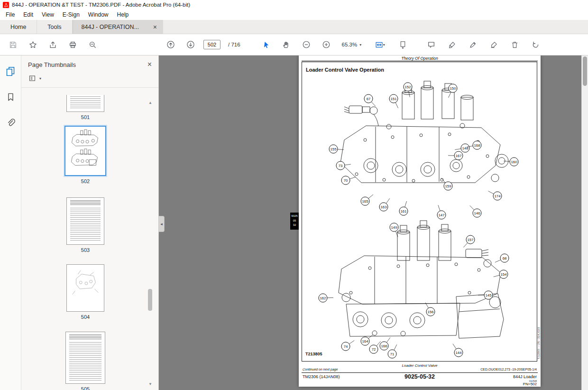 The width and height of the screenshot is (588, 390). Describe the element at coordinates (32, 78) in the screenshot. I see `thumbnail-options-button` at that location.